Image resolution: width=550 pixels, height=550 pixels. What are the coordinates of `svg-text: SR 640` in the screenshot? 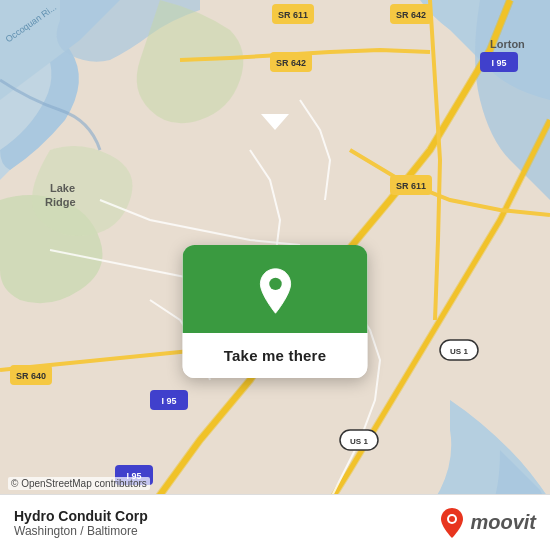 It's located at (31, 376).